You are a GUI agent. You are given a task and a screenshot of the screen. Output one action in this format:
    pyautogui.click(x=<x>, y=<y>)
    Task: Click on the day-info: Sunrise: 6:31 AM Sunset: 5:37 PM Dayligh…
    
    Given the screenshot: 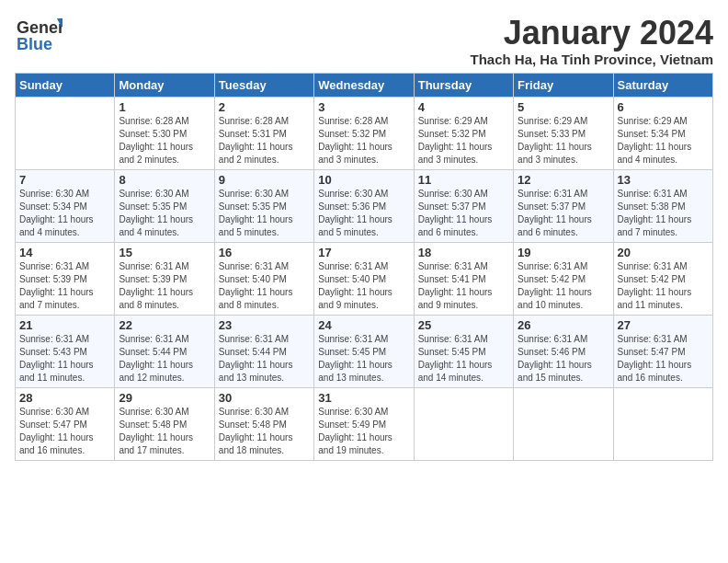 What is the action you would take?
    pyautogui.click(x=563, y=213)
    